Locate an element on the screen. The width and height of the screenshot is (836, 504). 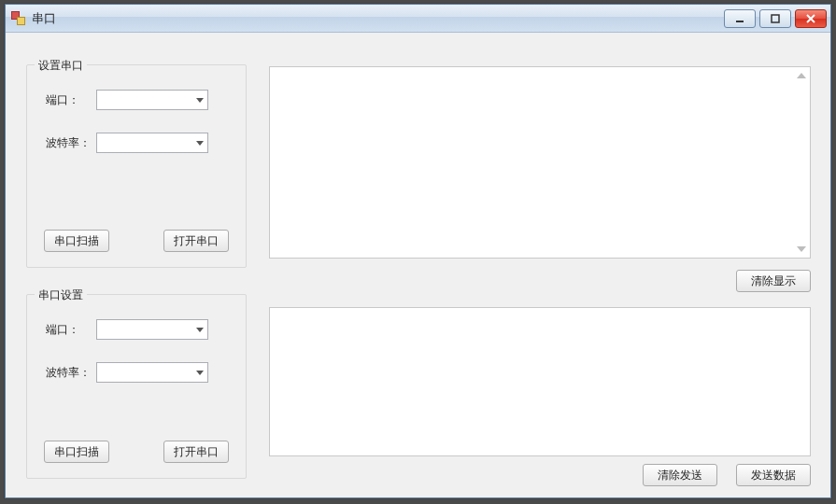
open-button-2: 打开串口 is located at coordinates (196, 452).